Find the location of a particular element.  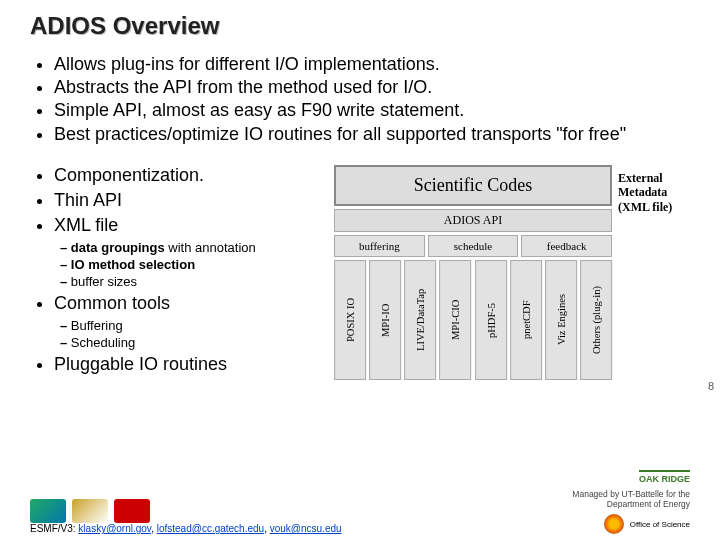

feature-row: buffering schedule feedback is located at coordinates (473, 246).